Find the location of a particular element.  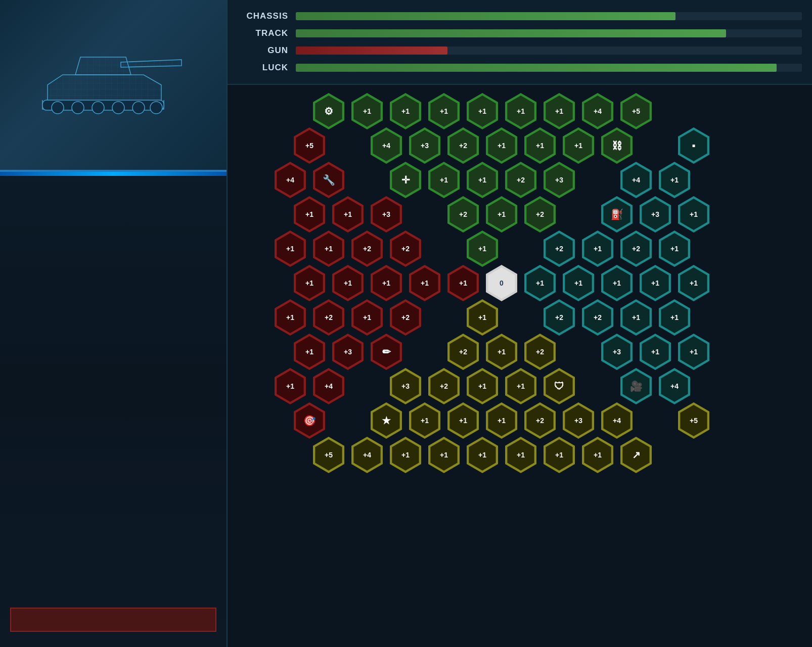

hex-cell-1-8: +1 is located at coordinates (578, 146).